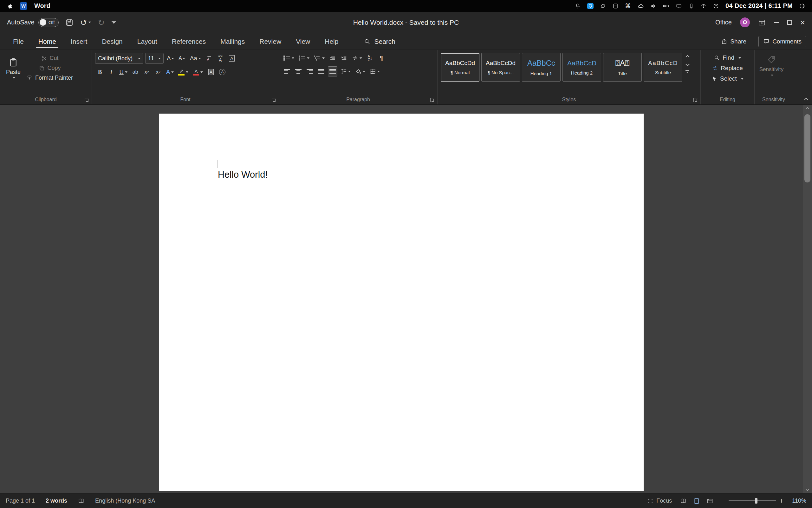 This screenshot has width=812, height=508. I want to click on sort-button: AZ↓, so click(370, 58).